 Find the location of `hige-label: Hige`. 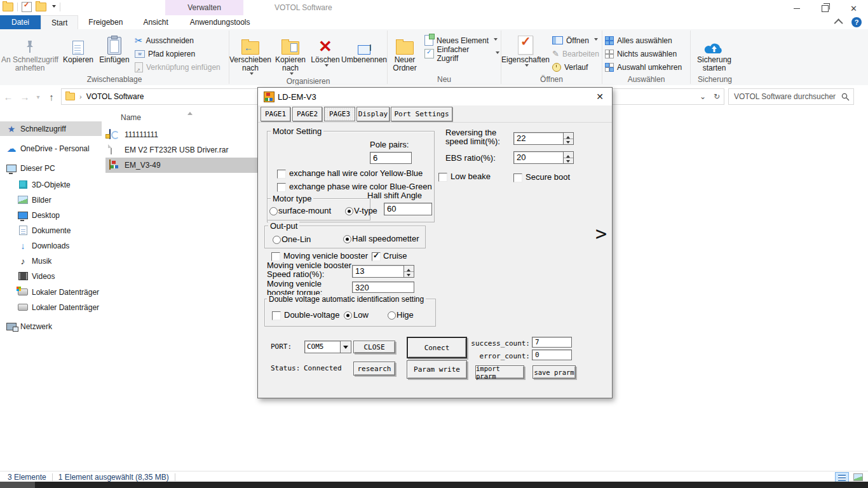

hige-label: Hige is located at coordinates (405, 315).